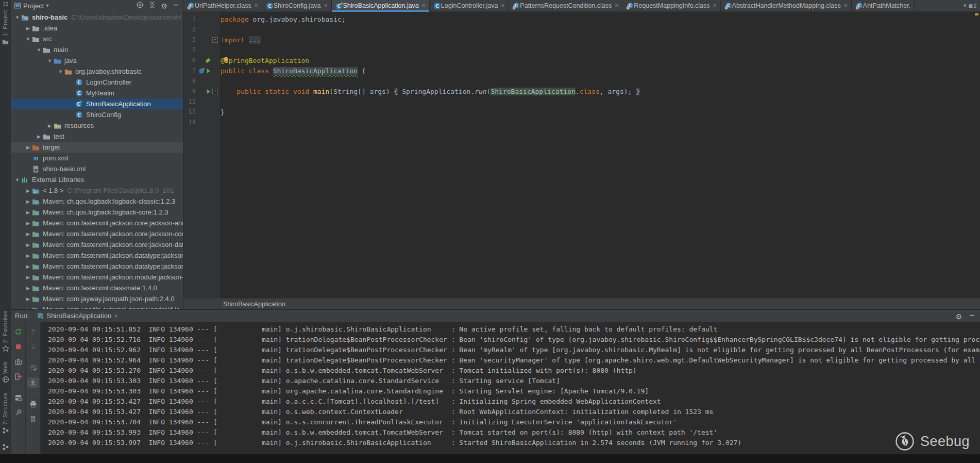 This screenshot has width=980, height=463. Describe the element at coordinates (208, 61) in the screenshot. I see `leaf-icon` at that location.